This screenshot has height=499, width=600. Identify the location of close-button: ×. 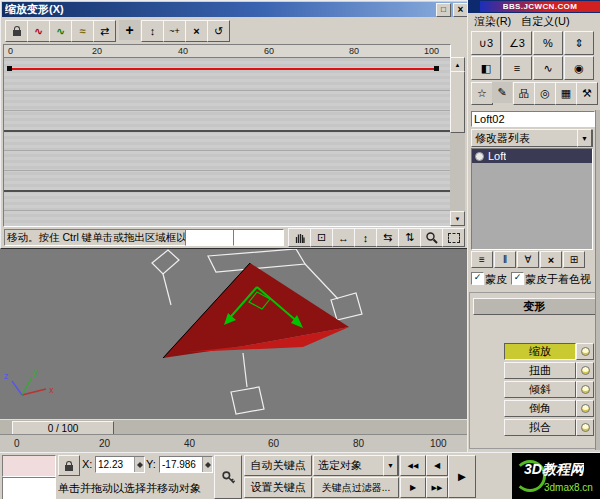
(460, 10).